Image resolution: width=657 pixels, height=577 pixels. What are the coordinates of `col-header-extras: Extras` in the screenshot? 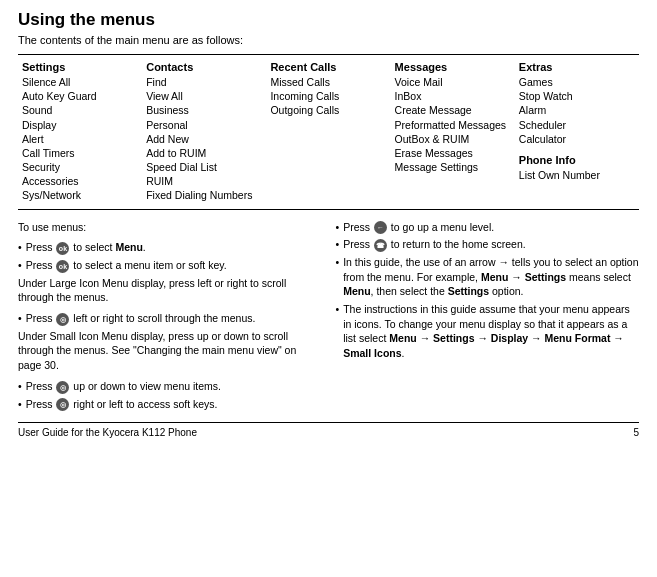 It's located at (577, 67).